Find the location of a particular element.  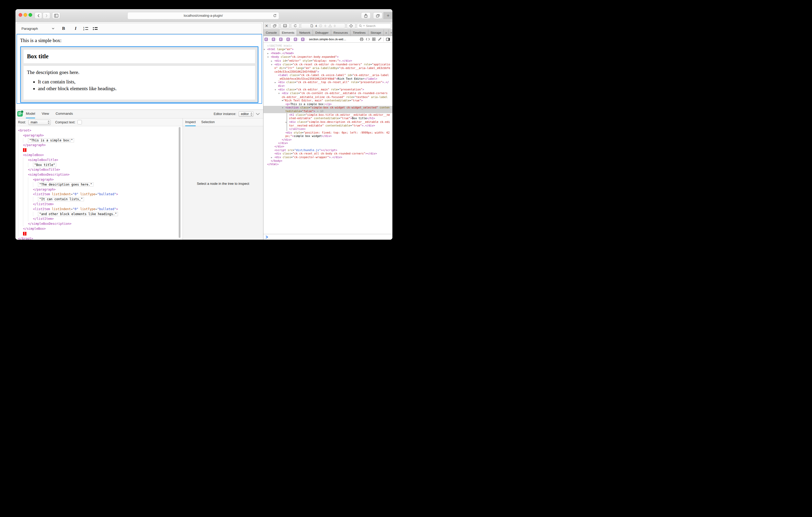

list-item: and other block elements like headings. is located at coordinates (145, 89).